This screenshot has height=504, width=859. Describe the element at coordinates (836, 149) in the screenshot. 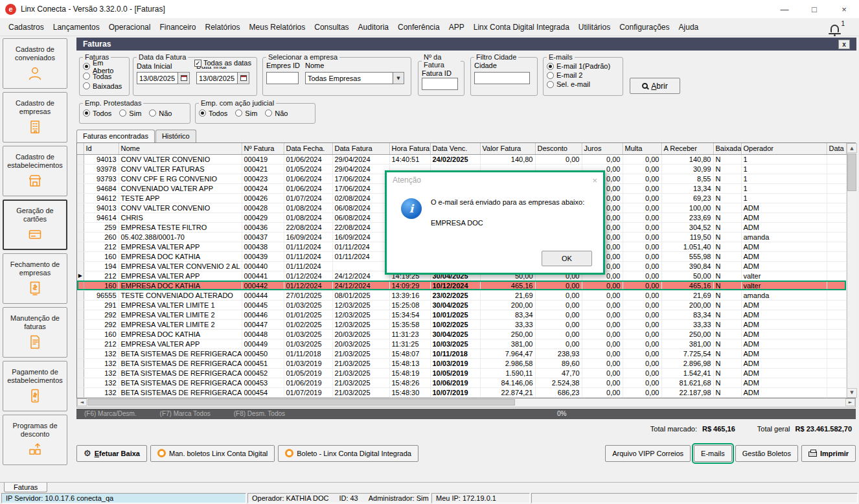

I see `column-header: Data` at that location.